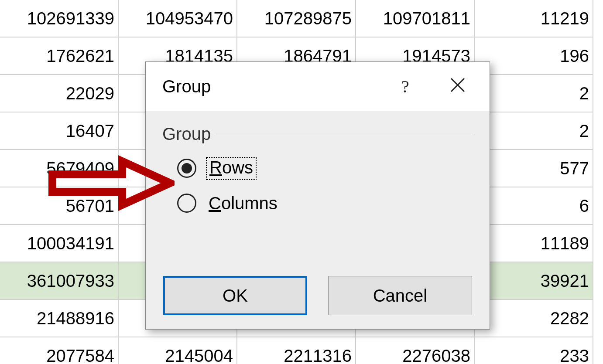 Image resolution: width=603 pixels, height=364 pixels. I want to click on dialog-actions: OK Cancel, so click(318, 296).